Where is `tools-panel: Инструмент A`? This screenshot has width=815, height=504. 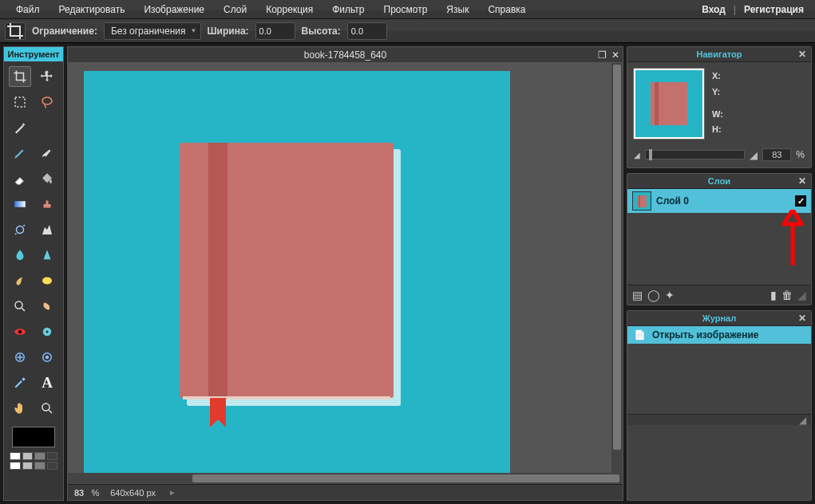
tools-panel: Инструмент A is located at coordinates (34, 274).